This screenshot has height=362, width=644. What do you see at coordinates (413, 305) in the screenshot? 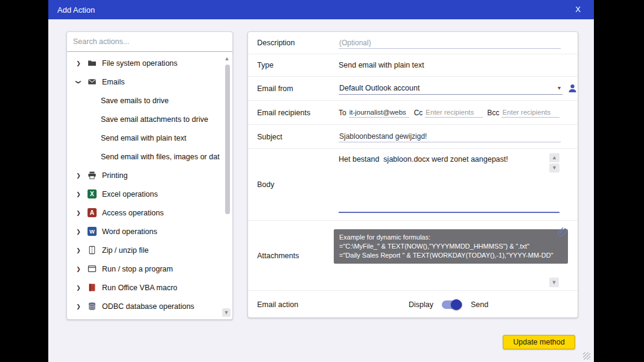
I see `email-action-row: Email action Display Send` at bounding box center [413, 305].